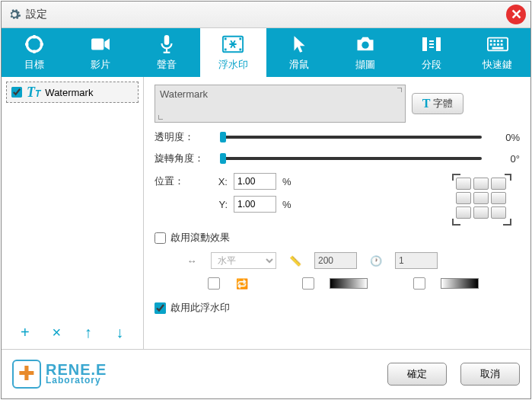  I want to click on fade-in-icon, so click(349, 283).